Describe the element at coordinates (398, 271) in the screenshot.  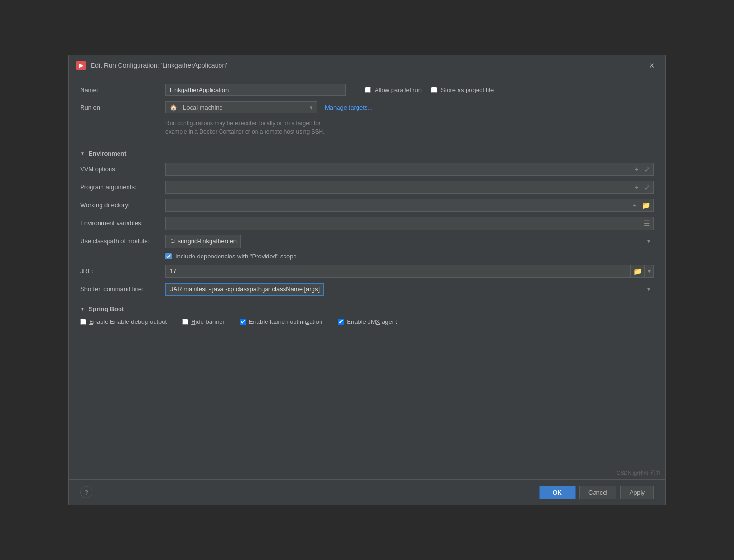
I see `jre-input` at that location.